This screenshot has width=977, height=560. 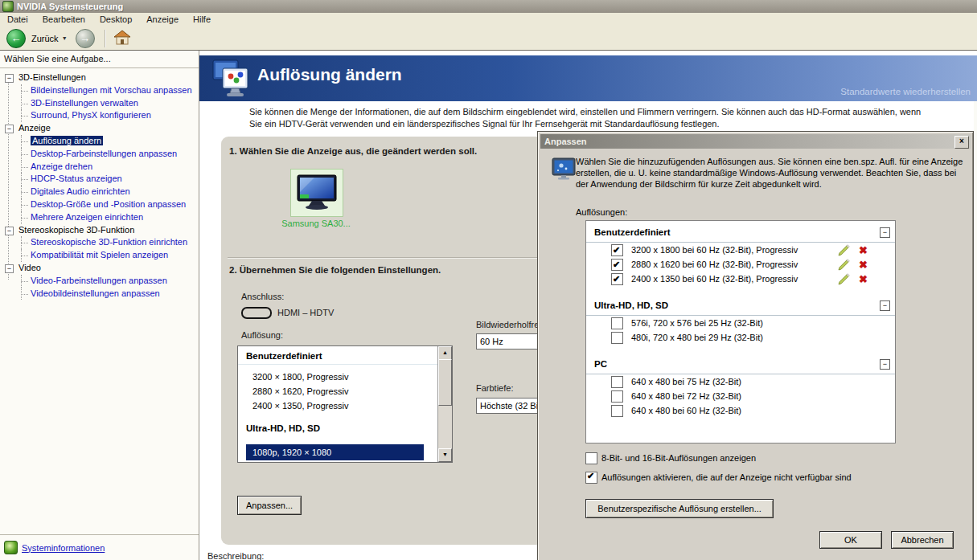 What do you see at coordinates (100, 243) in the screenshot?
I see `tree-item-stereo-einrichten: Stereoskopische 3D-Funktion einrichten` at bounding box center [100, 243].